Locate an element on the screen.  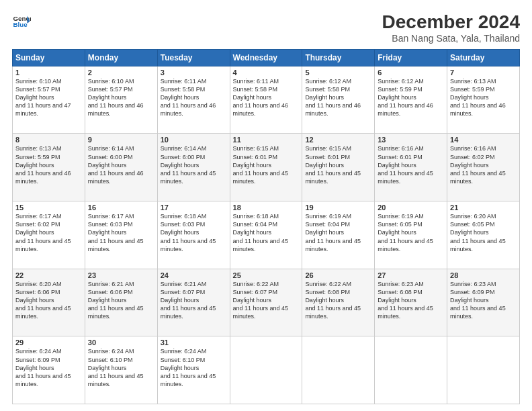
day-number: 13 is located at coordinates (411, 140).